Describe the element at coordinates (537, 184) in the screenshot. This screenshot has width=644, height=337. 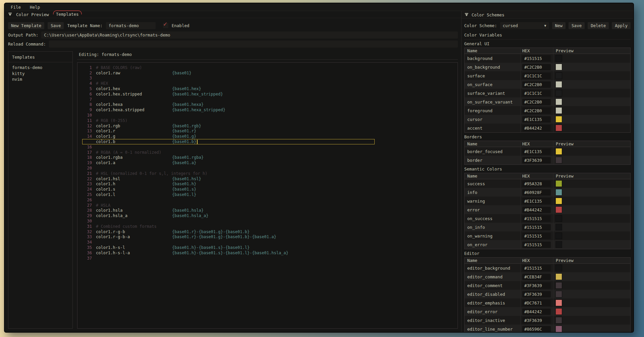
I see `hex-input: #95A328` at that location.